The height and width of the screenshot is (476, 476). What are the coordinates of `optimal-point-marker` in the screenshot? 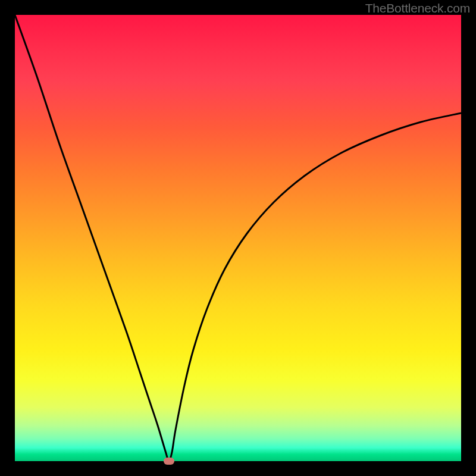 It's located at (169, 461).